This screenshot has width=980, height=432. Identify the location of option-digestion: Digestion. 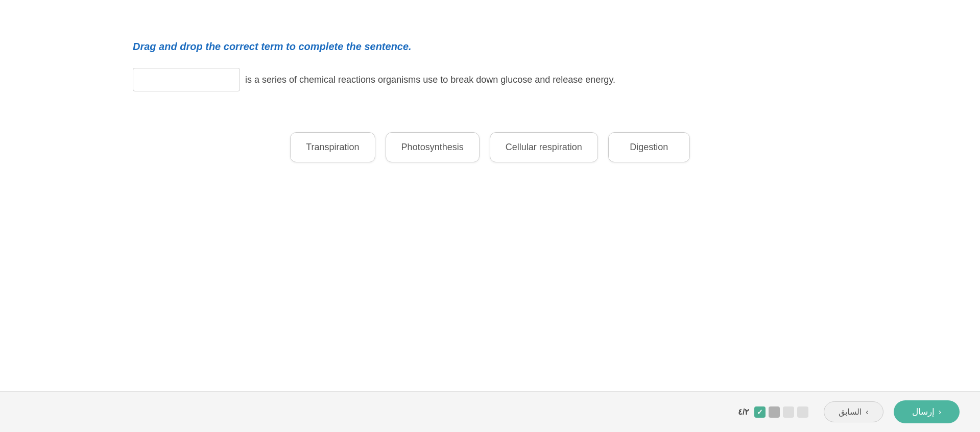
(649, 147).